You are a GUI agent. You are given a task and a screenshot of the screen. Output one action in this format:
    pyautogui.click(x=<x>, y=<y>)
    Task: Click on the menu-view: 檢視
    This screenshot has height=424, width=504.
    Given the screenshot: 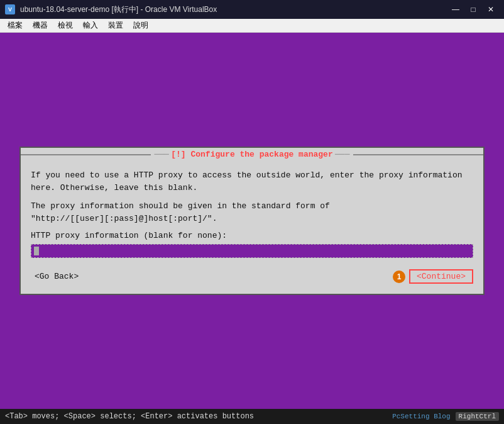 What is the action you would take?
    pyautogui.click(x=65, y=25)
    